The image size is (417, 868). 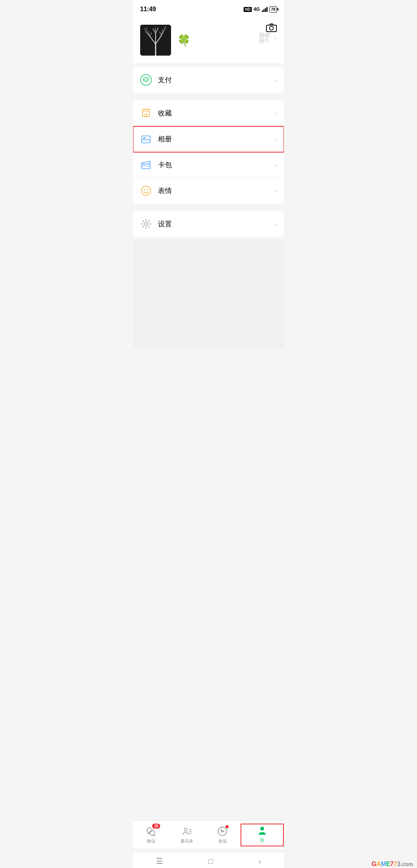 What do you see at coordinates (260, 9) in the screenshot?
I see `status-icons: HD 4G 79` at bounding box center [260, 9].